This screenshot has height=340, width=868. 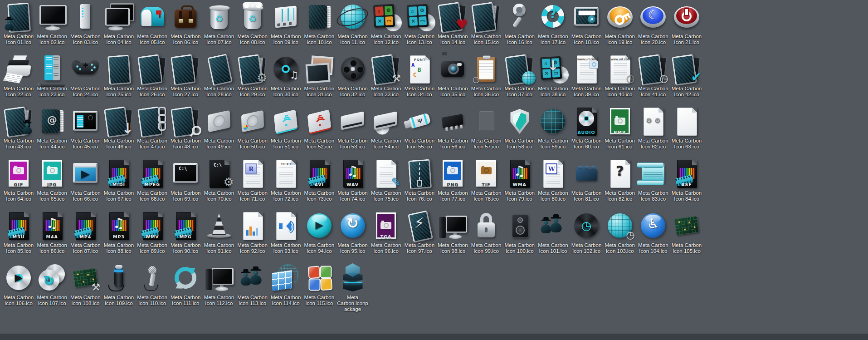 I want to click on file-item: ⚙ ⚙Meta Carbon Icon 62.ico, so click(x=653, y=128).